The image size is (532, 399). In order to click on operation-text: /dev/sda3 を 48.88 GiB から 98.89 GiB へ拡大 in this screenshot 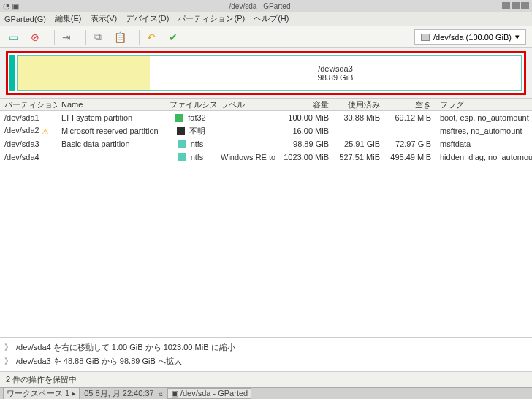, I will do `click(99, 361)`.